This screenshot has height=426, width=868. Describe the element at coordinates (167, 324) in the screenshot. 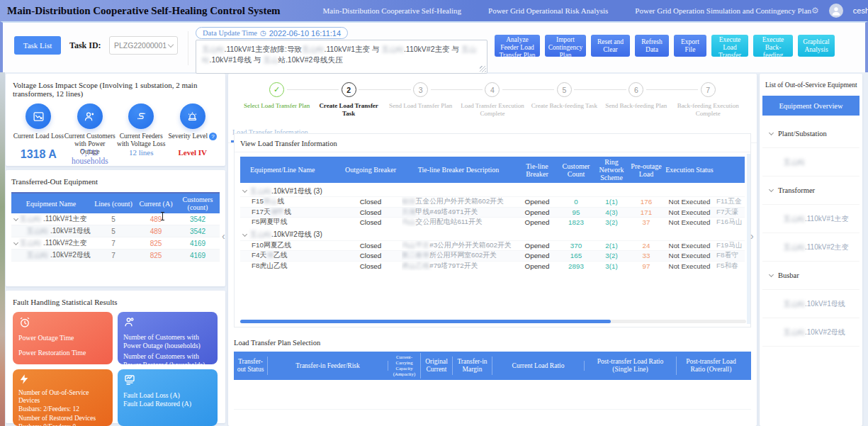

I see `customers-icon` at that location.